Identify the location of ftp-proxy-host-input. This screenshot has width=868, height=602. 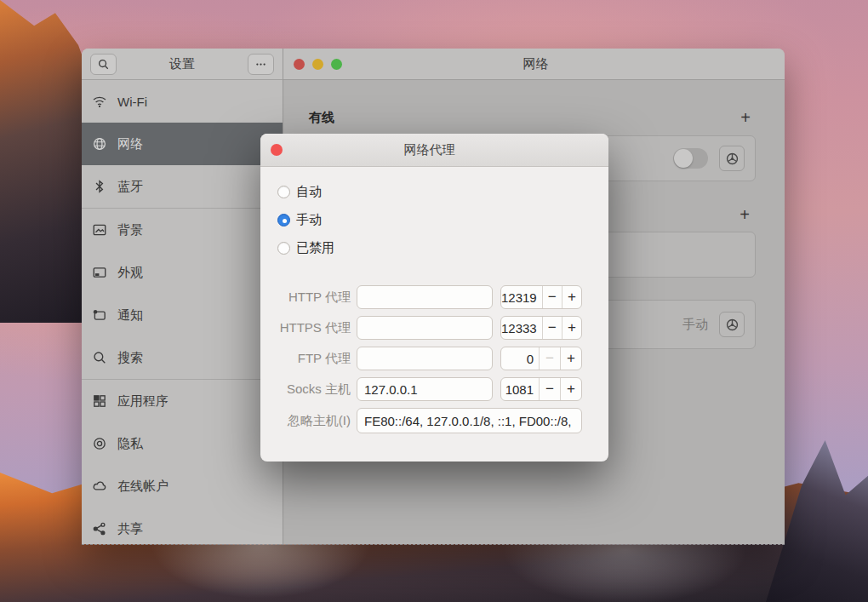
(425, 358).